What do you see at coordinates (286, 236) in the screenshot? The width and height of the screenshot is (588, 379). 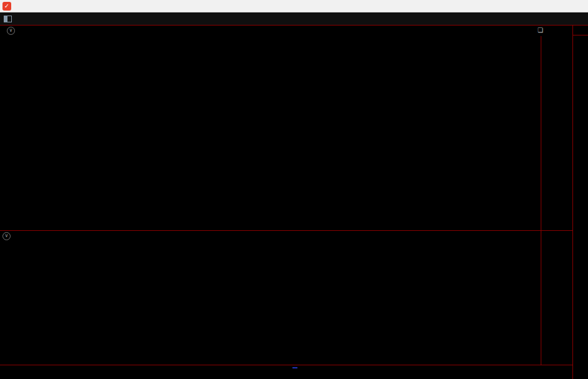 I see `indicator-header: ∨` at bounding box center [286, 236].